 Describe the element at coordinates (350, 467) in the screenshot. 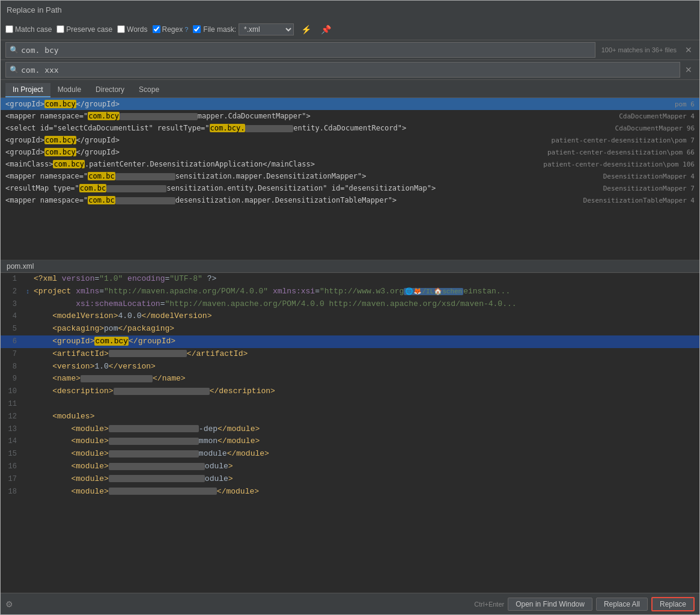

I see `code-line: 16 <module>odule>` at that location.